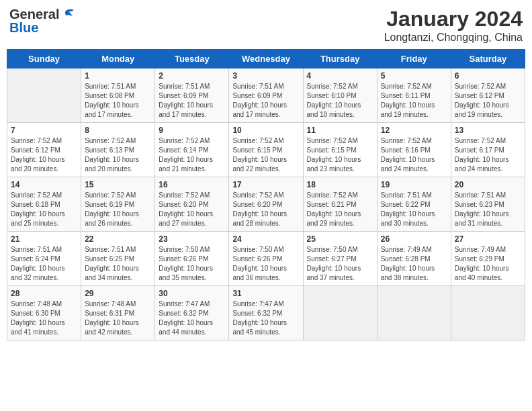  I want to click on daylight-text: Daylight: 10 hours and 22 minutes., so click(266, 165).